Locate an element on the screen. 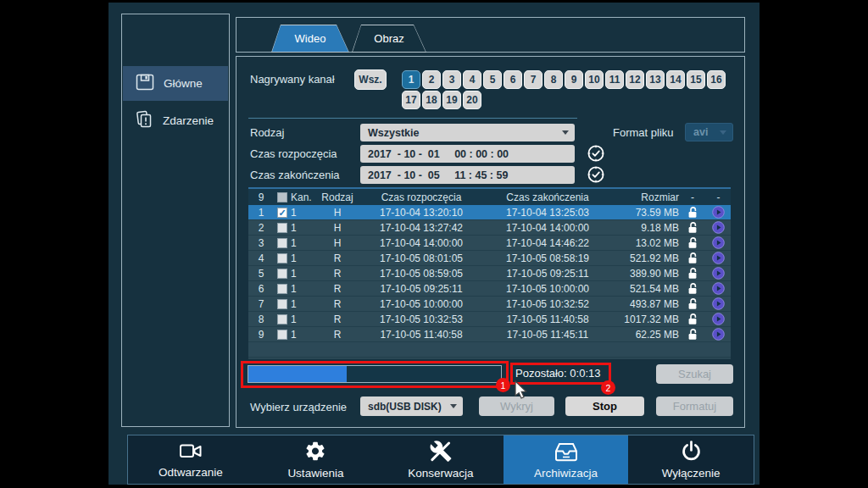 Image resolution: width=868 pixels, height=488 pixels. table-row: 71R17-10-05 10:00:0017-10-05 10:32:52493… is located at coordinates (490, 304).